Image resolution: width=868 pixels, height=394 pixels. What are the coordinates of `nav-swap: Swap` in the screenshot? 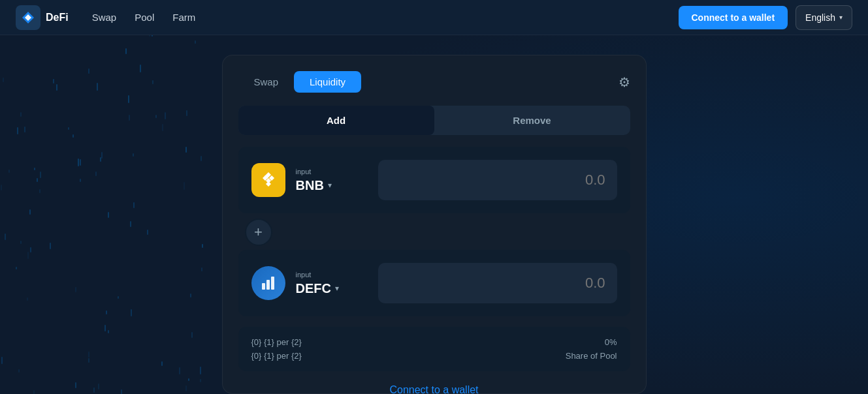 It's located at (104, 17).